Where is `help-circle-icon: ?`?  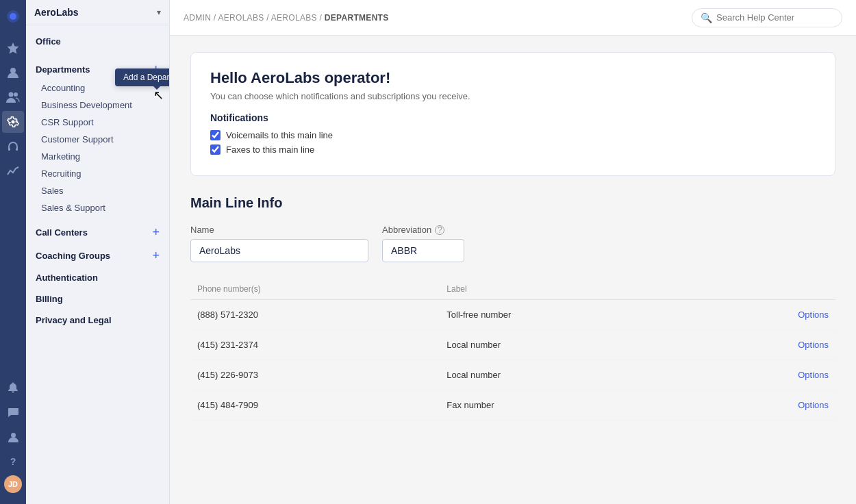
help-circle-icon: ? is located at coordinates (13, 462).